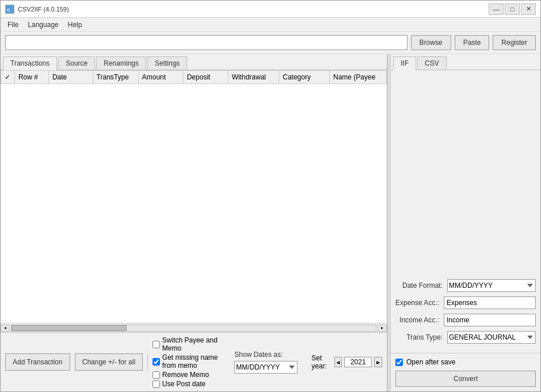  What do you see at coordinates (193, 361) in the screenshot?
I see `get-missing-label: Get missing name from memo` at bounding box center [193, 361].